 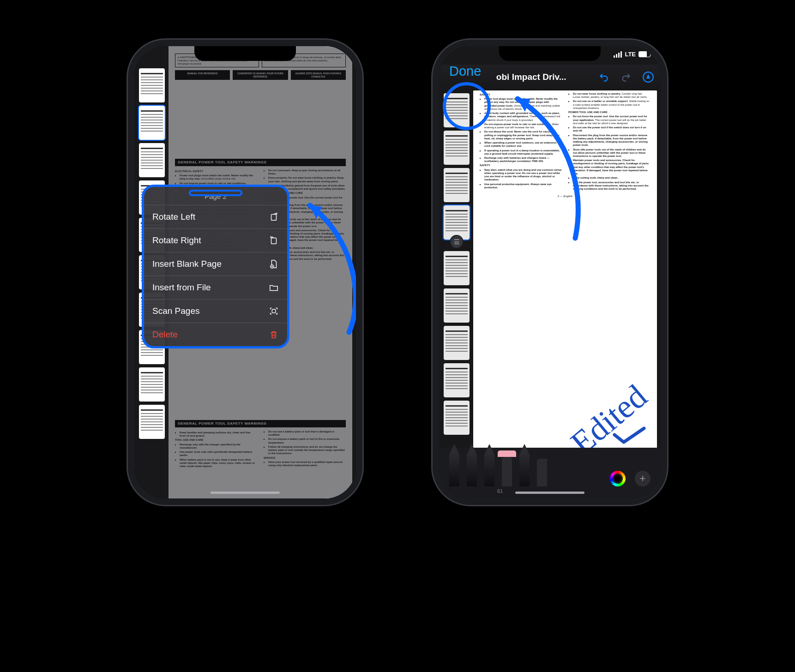 What do you see at coordinates (165, 335) in the screenshot?
I see `menu-item-label: Delete` at bounding box center [165, 335].